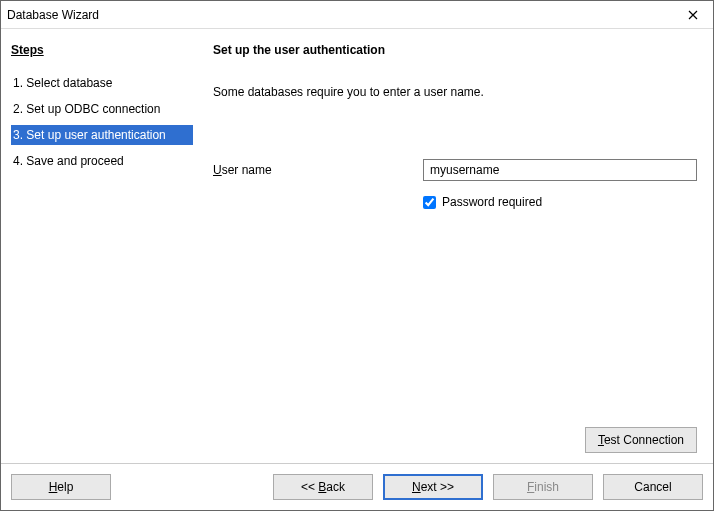 The width and height of the screenshot is (714, 511). I want to click on step-4: 4. Save and proceed, so click(102, 161).